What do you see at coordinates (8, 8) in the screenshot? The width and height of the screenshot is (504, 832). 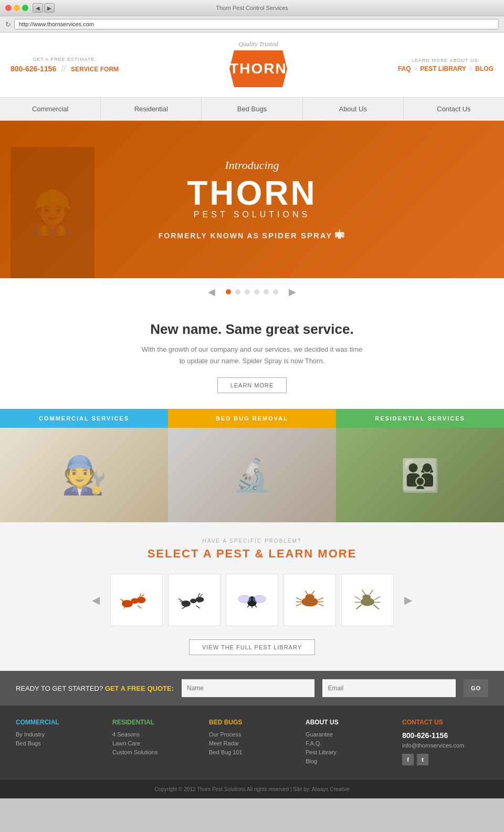 I see `dot-red` at bounding box center [8, 8].